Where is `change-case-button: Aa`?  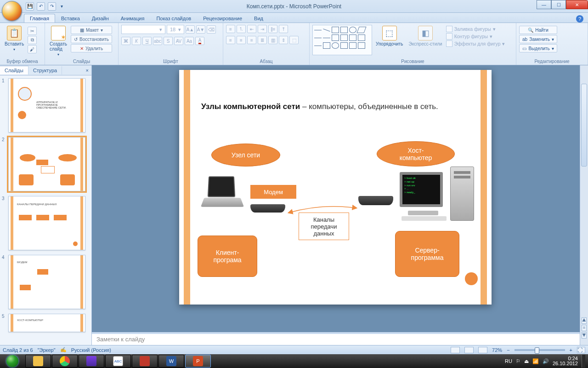
change-case-button: Aa is located at coordinates (189, 41).